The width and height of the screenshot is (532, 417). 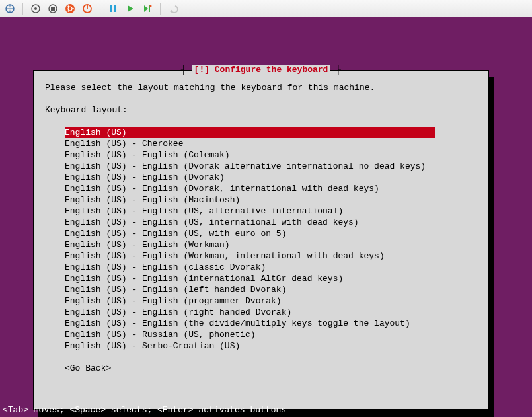 I want to click on play-icon, so click(x=130, y=9).